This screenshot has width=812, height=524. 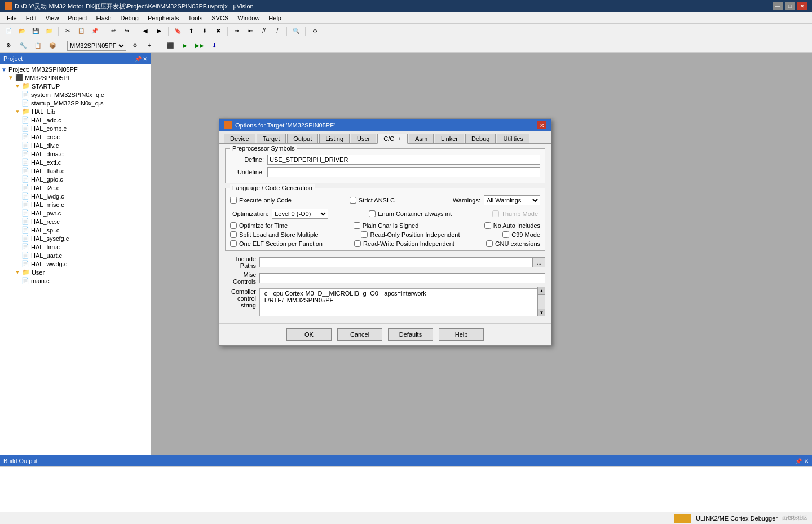 I want to click on minimize-button: —, so click(x=778, y=6).